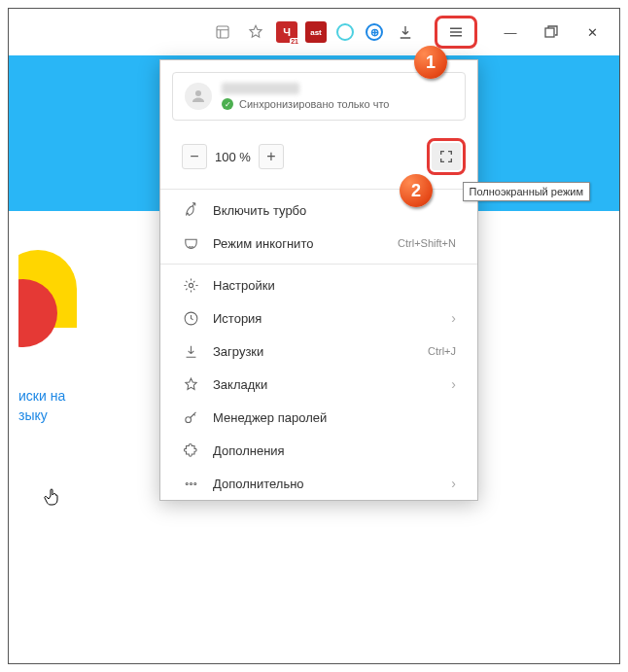  What do you see at coordinates (191, 417) in the screenshot?
I see `key-icon` at bounding box center [191, 417].